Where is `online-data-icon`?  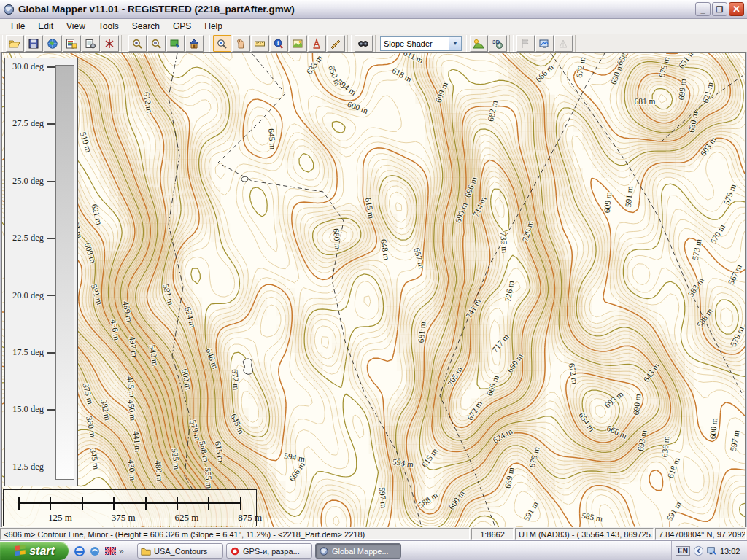
online-data-icon is located at coordinates (53, 44).